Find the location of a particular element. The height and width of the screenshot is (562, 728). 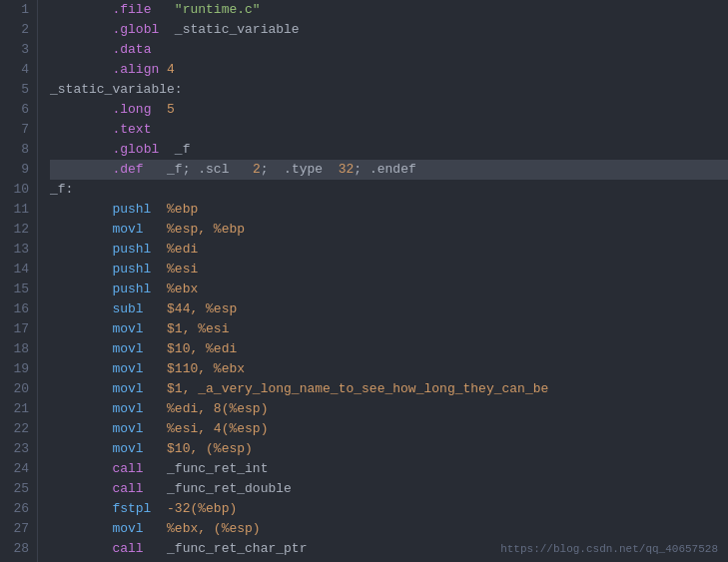

line-number: 11 is located at coordinates (18, 210).